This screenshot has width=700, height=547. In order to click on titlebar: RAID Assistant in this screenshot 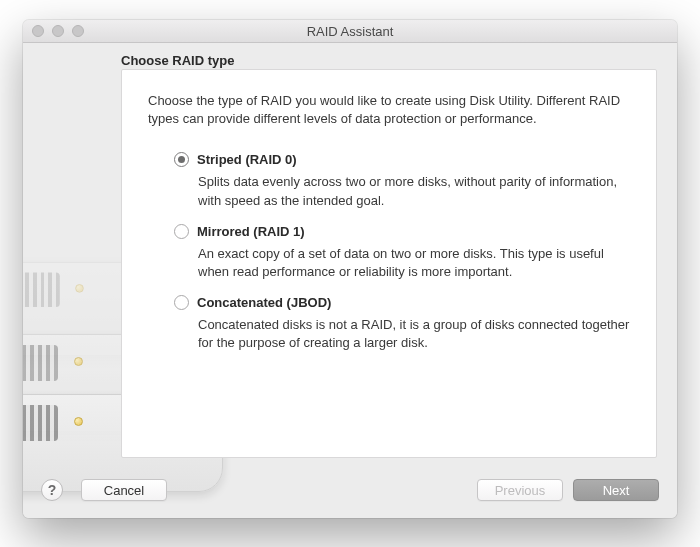, I will do `click(350, 32)`.